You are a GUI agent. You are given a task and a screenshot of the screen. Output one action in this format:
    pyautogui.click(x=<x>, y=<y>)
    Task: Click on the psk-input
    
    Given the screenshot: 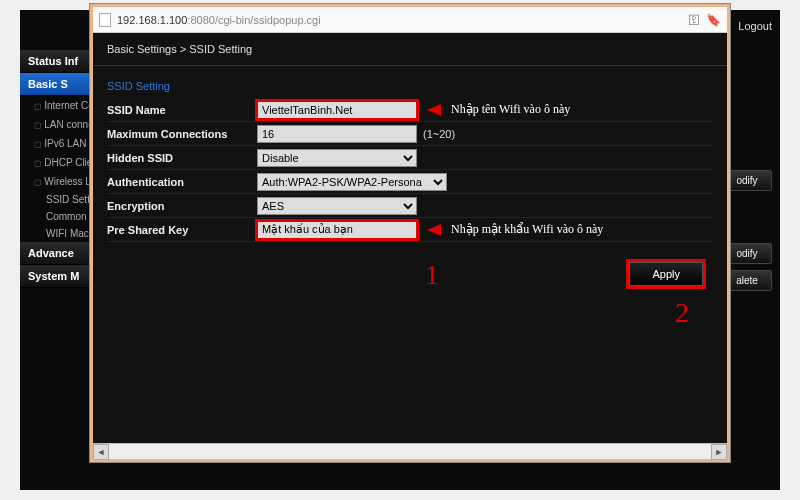 What is the action you would take?
    pyautogui.click(x=337, y=230)
    